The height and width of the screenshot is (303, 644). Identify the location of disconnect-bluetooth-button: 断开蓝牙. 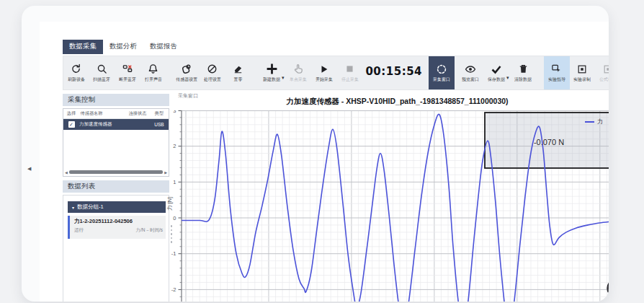
(128, 73).